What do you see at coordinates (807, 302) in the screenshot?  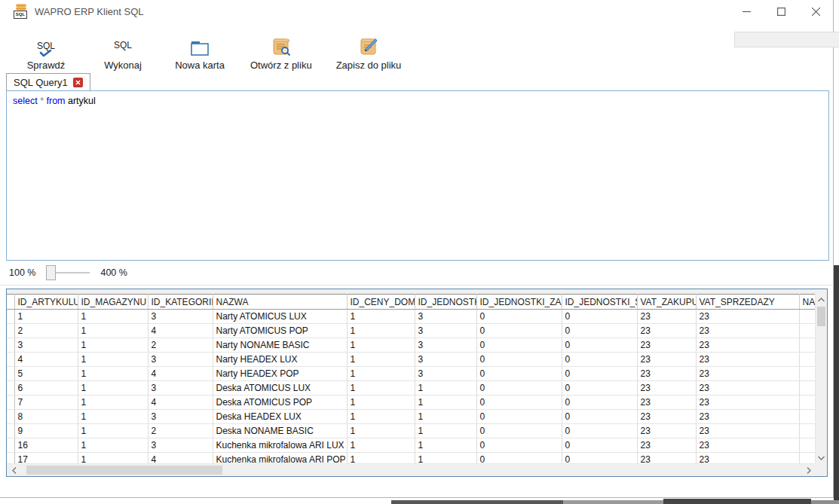 I see `column-header: NAZW` at bounding box center [807, 302].